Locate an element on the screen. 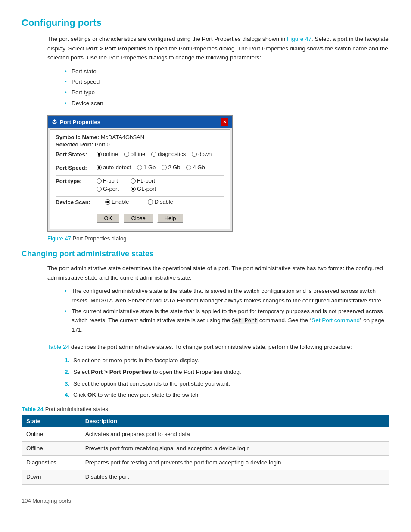  dialog-body: Symbolic Name: McDATA4GbSAN Selected Por… is located at coordinates (140, 179).